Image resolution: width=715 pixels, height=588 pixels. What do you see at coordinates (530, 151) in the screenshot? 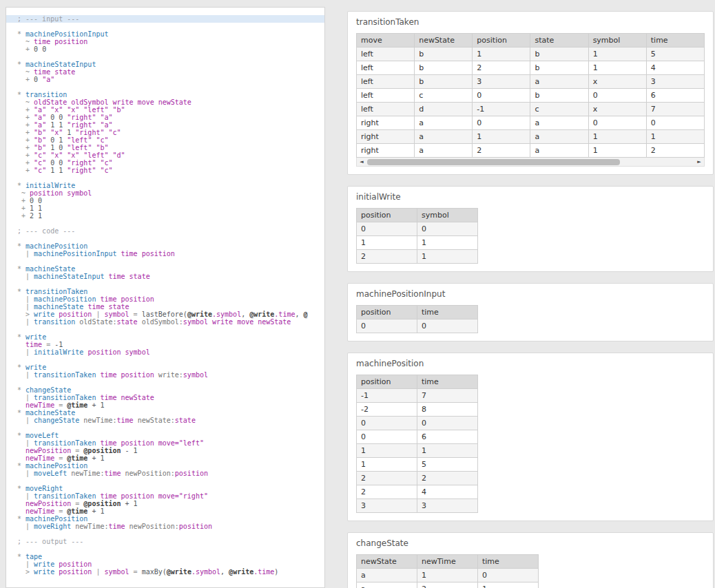
I see `table-row: righta2a12` at bounding box center [530, 151].